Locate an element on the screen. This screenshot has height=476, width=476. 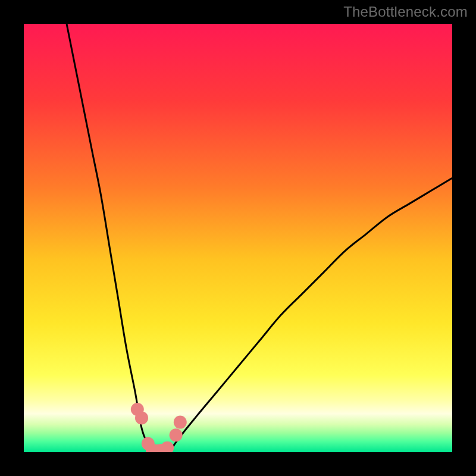
marker-group is located at coordinates (159, 427).